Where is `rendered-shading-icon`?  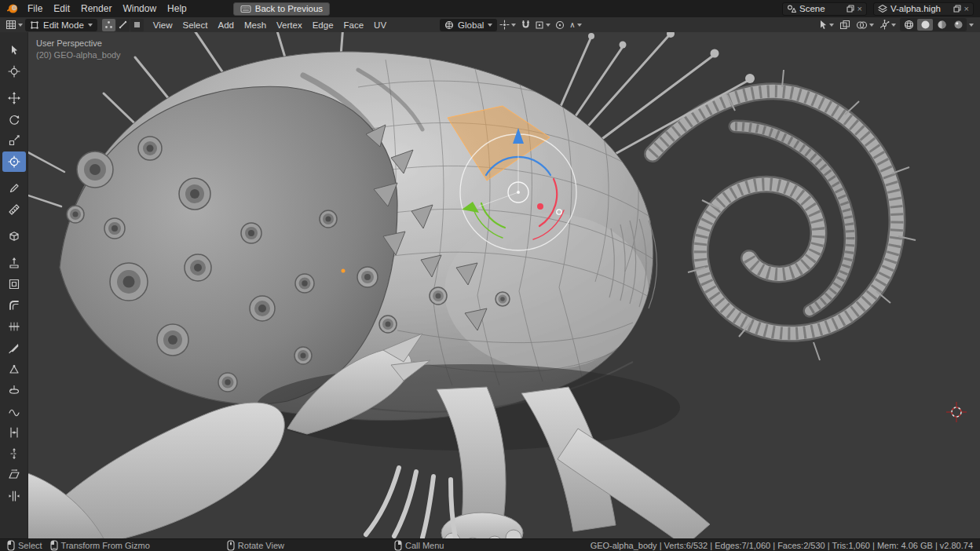
rendered-shading-icon is located at coordinates (958, 25).